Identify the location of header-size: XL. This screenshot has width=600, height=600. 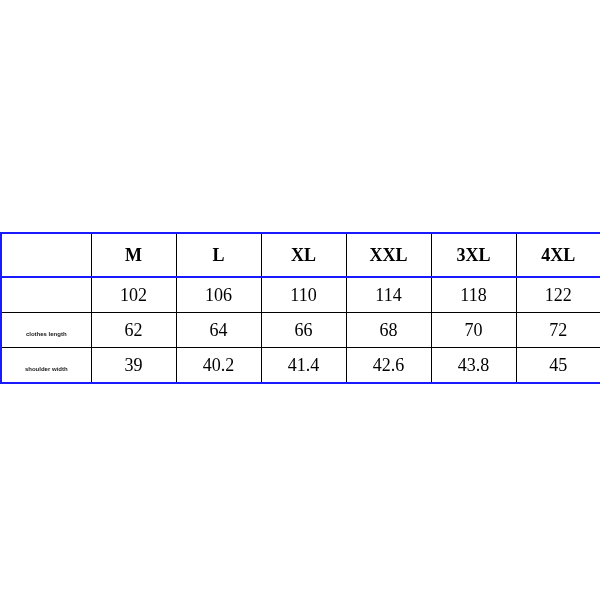
(304, 255).